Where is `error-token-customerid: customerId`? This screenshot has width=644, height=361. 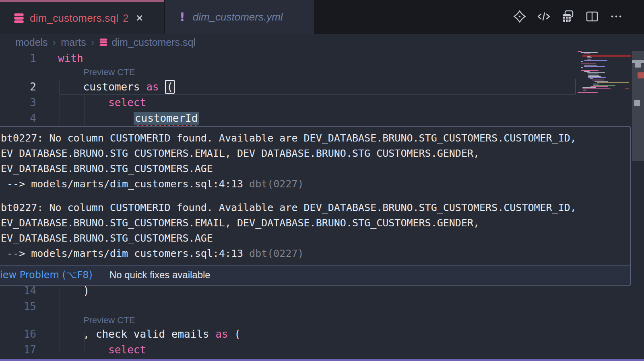 error-token-customerid: customerId is located at coordinates (167, 118).